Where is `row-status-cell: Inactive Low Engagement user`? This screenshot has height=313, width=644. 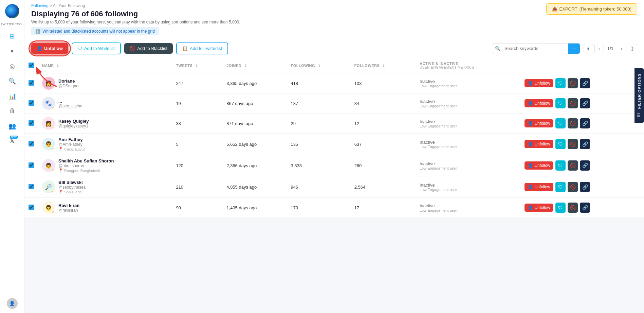
row-status-cell: Inactive Low Engagement user is located at coordinates (468, 166).